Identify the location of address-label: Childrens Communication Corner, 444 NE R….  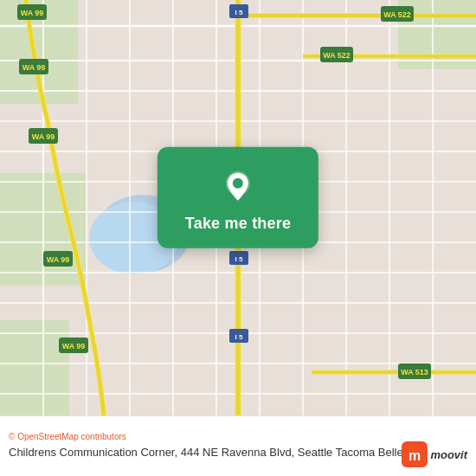
(238, 453).